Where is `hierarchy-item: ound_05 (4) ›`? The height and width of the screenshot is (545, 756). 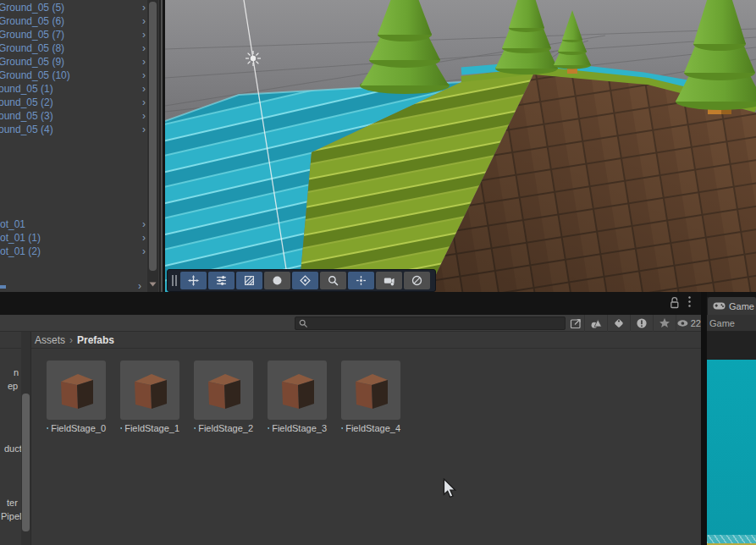
hierarchy-item: ound_05 (4) › is located at coordinates (74, 129).